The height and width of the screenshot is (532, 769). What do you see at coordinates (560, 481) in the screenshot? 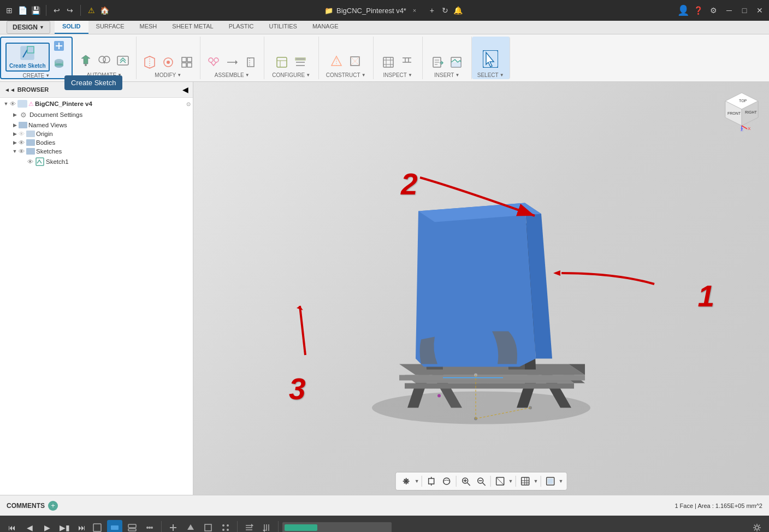
I see `effects-dropdown: ▼` at bounding box center [560, 481].